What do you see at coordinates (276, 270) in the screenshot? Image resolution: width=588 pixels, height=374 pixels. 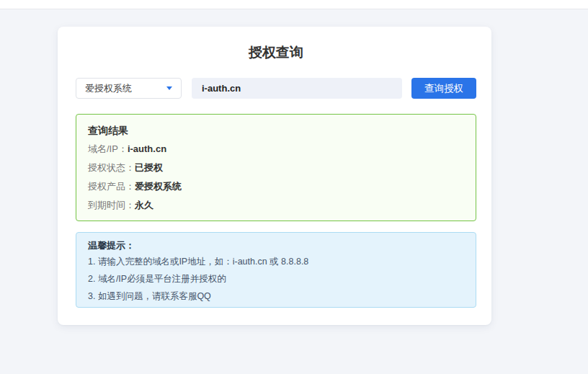 I see `tips-box: 温馨提示： 1. 请输入完整的域名或IP地址，如：i-auth.cn 或 8.8…` at bounding box center [276, 270].